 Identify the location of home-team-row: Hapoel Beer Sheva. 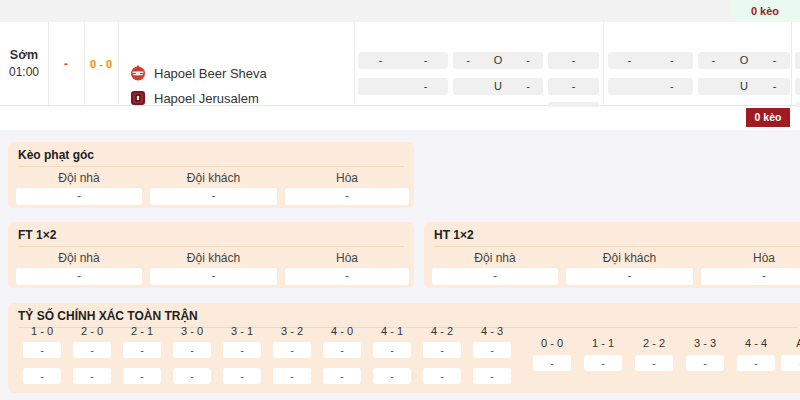
(198, 73).